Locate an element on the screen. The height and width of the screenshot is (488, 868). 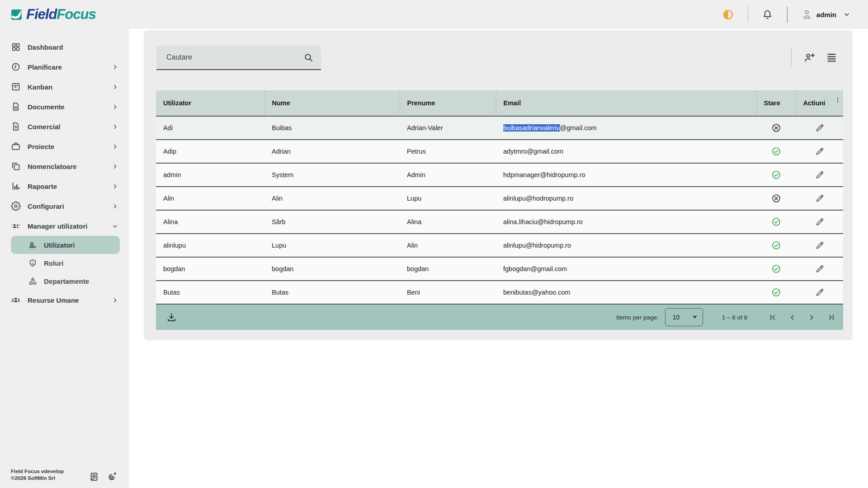
table-footer: Items per page: 10 1 – 8 of 8 is located at coordinates (500, 317).